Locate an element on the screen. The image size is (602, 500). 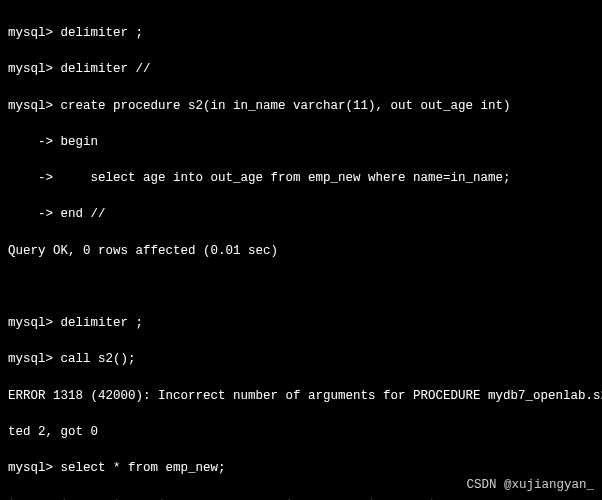
cmd-text: select * from emp_new; is located at coordinates (144, 468).